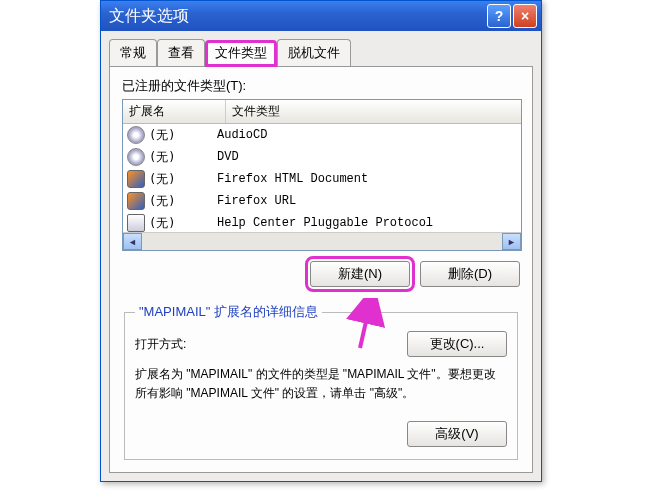 This screenshot has height=500, width=672. What do you see at coordinates (499, 16) in the screenshot?
I see `help-button: ?` at bounding box center [499, 16].